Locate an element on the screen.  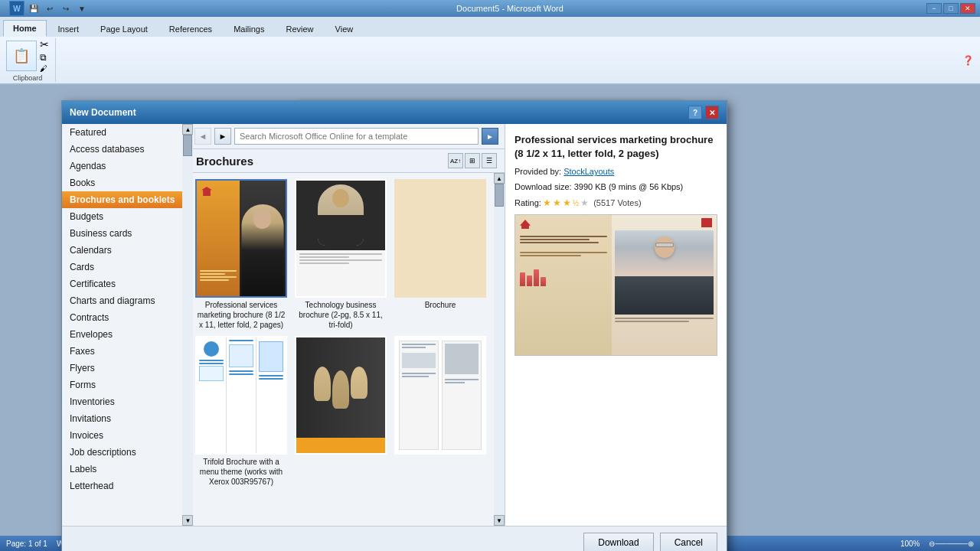
sidebar-item-access-databases: Access databases is located at coordinates (122, 149).